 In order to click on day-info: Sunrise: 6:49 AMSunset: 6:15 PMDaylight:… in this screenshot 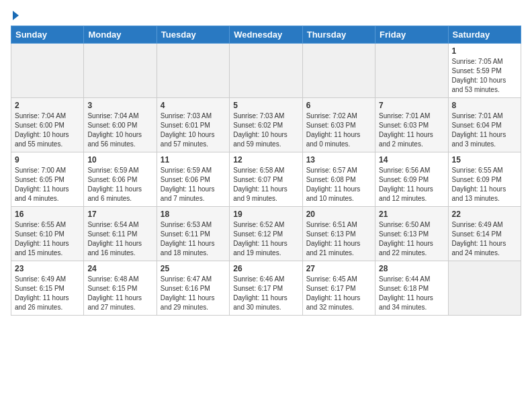, I will do `click(47, 293)`.